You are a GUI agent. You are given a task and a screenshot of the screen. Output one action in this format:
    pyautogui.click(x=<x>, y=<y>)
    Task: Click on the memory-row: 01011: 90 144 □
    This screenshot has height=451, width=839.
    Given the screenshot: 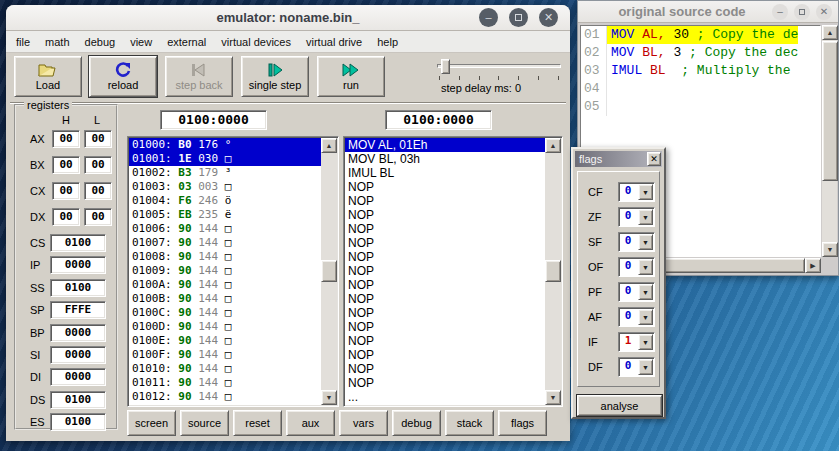 What is the action you would take?
    pyautogui.click(x=233, y=383)
    